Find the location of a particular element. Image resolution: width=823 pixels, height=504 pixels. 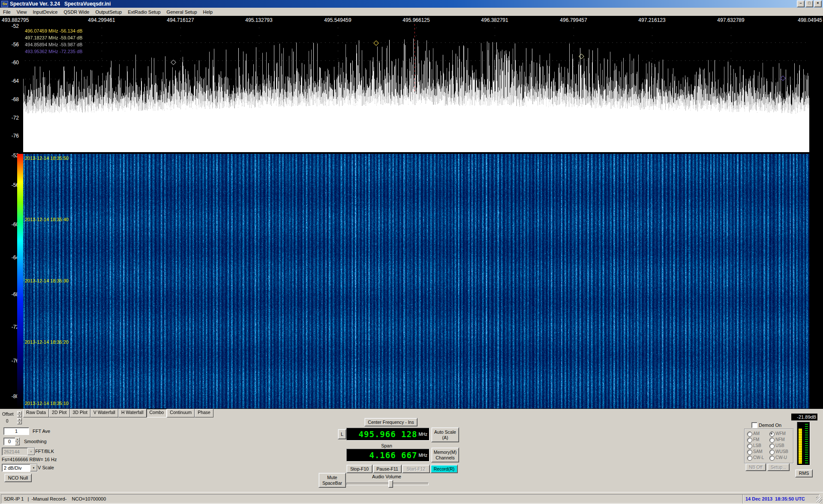

menu-item-general-setup: General Setup is located at coordinates (182, 12).